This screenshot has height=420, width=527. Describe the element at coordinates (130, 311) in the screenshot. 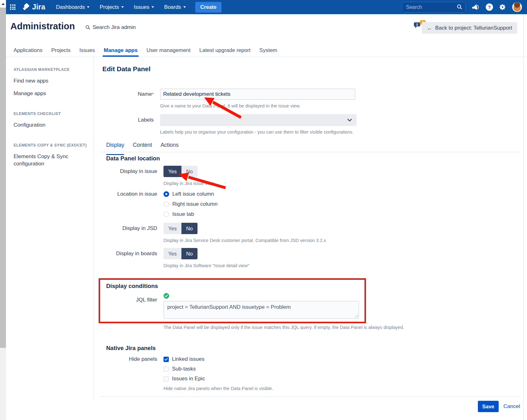

I see `jql-filter-label: JQL filter` at that location.